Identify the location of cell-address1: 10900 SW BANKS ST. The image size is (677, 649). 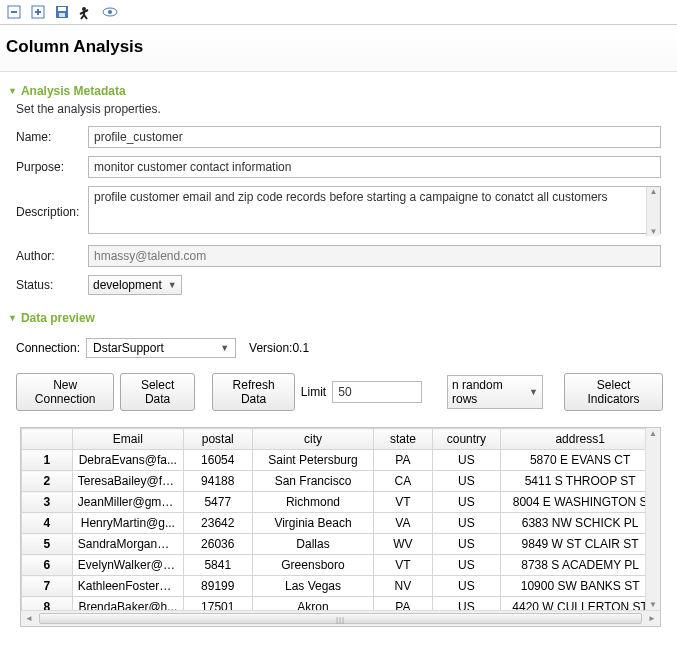
(580, 586).